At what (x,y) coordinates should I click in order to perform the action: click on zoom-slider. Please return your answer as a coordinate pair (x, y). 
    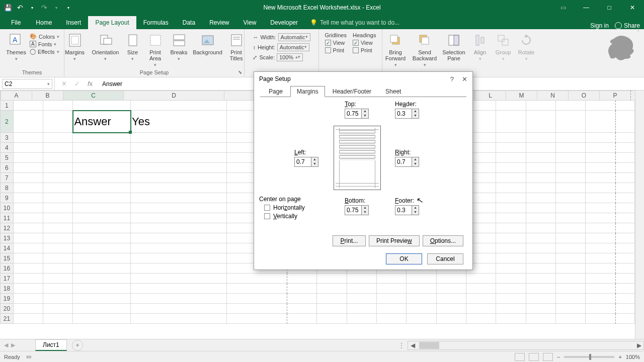
    Looking at the image, I should click on (589, 357).